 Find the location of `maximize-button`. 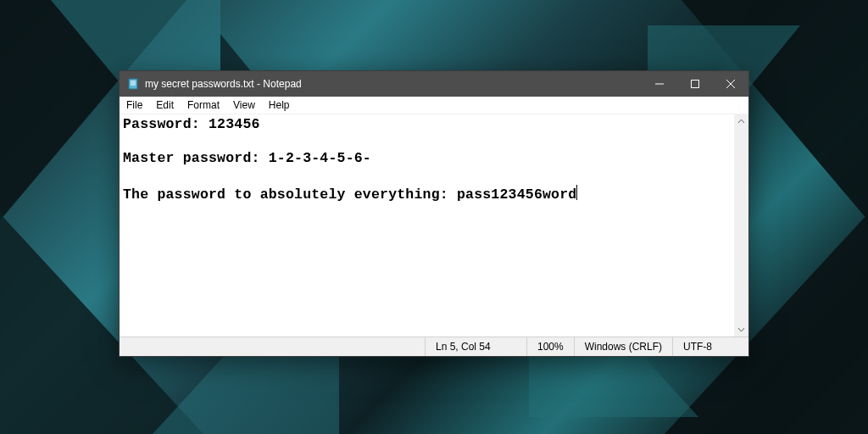

maximize-button is located at coordinates (695, 84).